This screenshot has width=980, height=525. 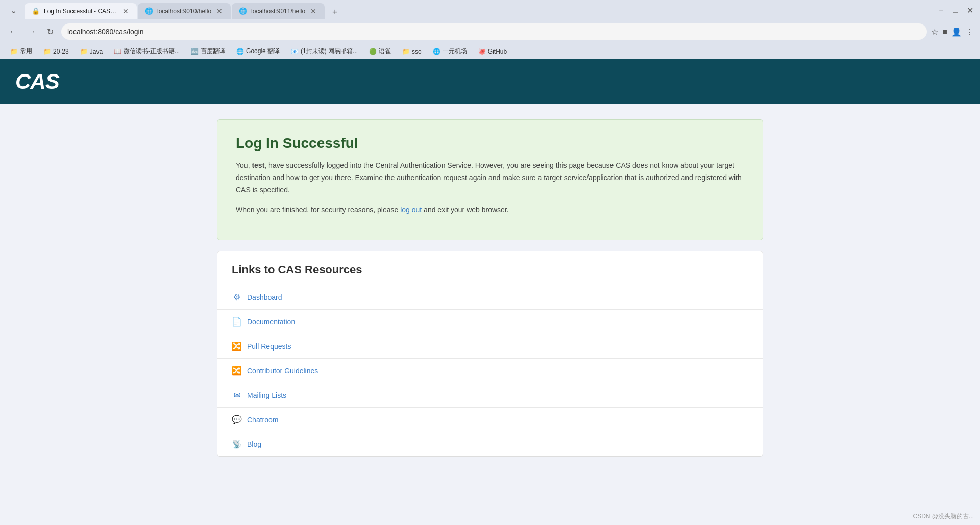 What do you see at coordinates (385, 51) in the screenshot?
I see `bookmark-label-8: 语雀` at bounding box center [385, 51].